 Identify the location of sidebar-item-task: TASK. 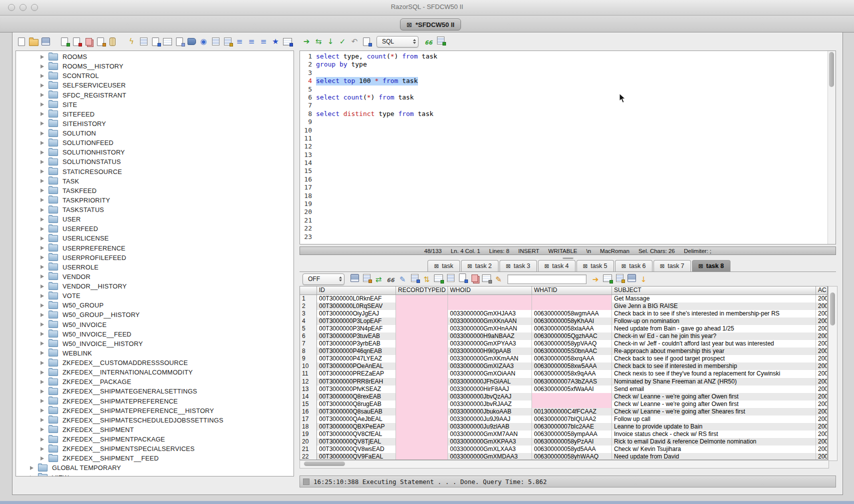
(155, 181).